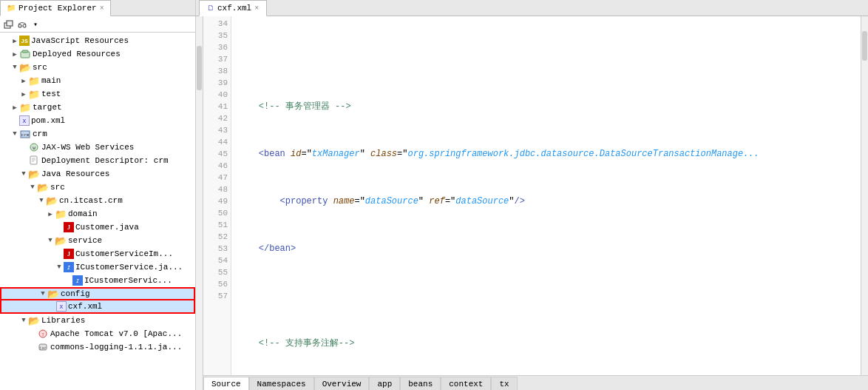  What do you see at coordinates (98, 54) in the screenshot?
I see `tree-item-deployed-resources: ▶ Deployed Resources` at bounding box center [98, 54].